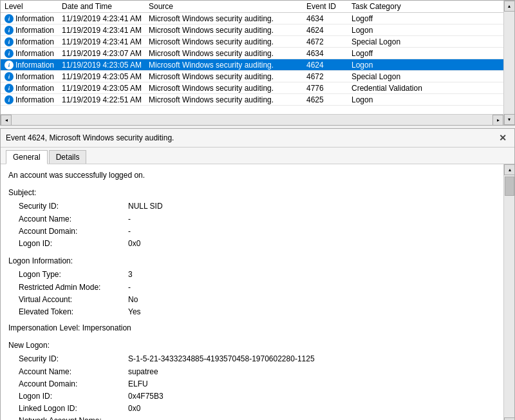 This screenshot has width=515, height=420. What do you see at coordinates (252, 397) in the screenshot?
I see `field-row: Logon ID: 0x4F75B3` at bounding box center [252, 397].